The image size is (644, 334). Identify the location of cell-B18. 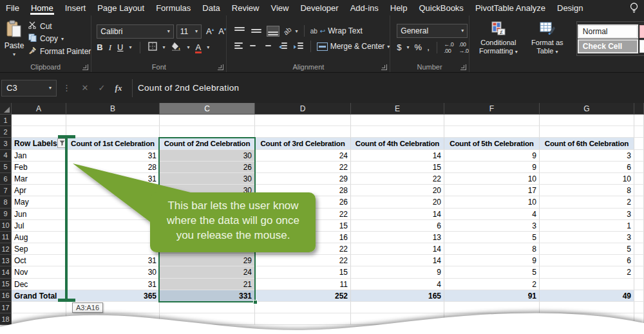
(113, 319).